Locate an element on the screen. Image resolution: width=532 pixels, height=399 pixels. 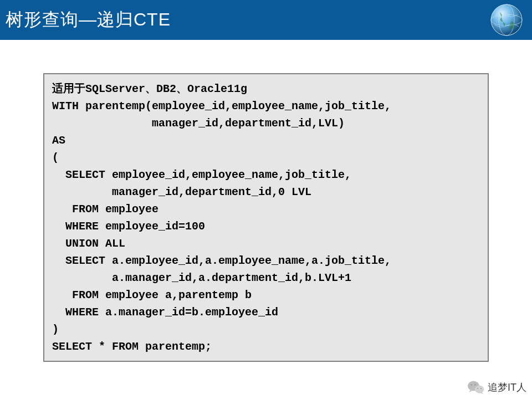
code-line: ) is located at coordinates (55, 329).